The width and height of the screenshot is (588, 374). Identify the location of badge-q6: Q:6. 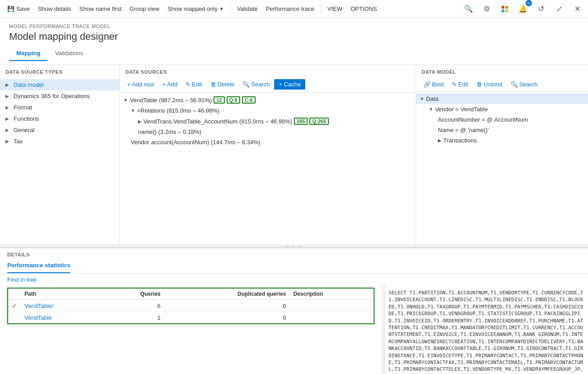
(233, 100).